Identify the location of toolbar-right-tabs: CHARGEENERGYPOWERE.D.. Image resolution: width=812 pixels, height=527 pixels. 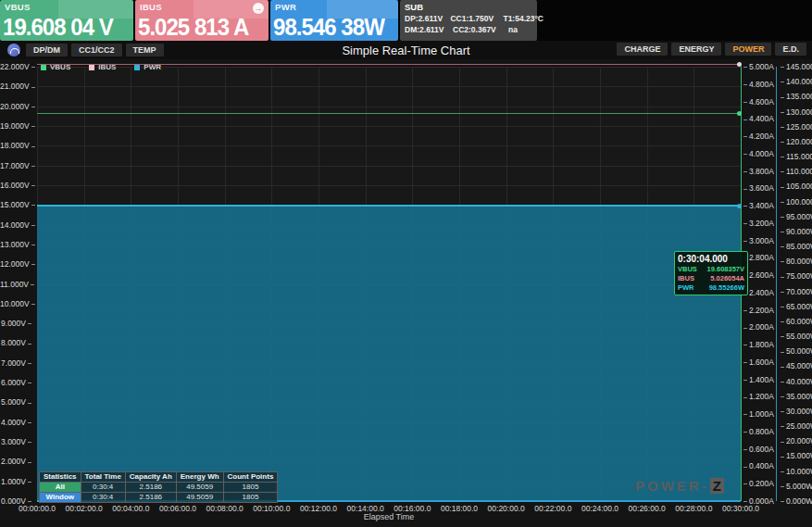
(711, 49).